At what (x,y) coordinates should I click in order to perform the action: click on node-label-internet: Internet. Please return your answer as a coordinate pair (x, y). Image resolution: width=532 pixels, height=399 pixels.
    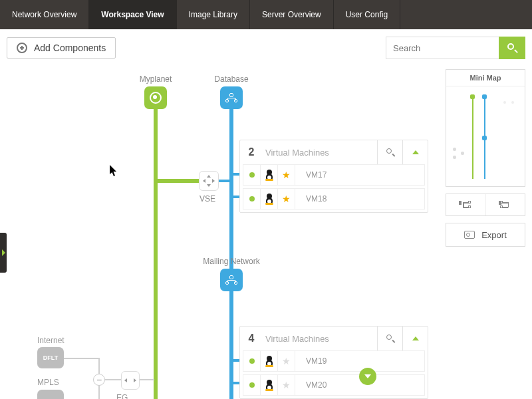
    Looking at the image, I should click on (51, 340).